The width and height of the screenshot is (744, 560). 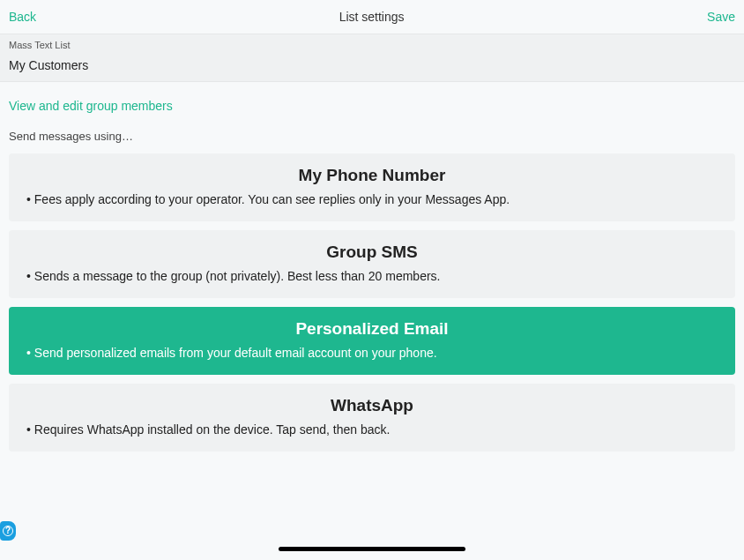 What do you see at coordinates (372, 329) in the screenshot?
I see `option-title: Personalized Email` at bounding box center [372, 329].